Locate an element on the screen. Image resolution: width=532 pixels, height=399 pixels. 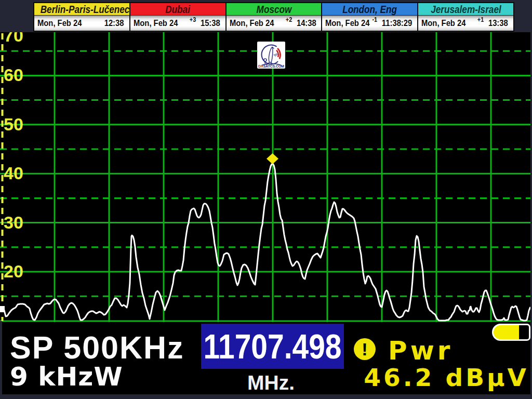
clock-city-label: Jerusalem-Israel is located at coordinates (466, 9).